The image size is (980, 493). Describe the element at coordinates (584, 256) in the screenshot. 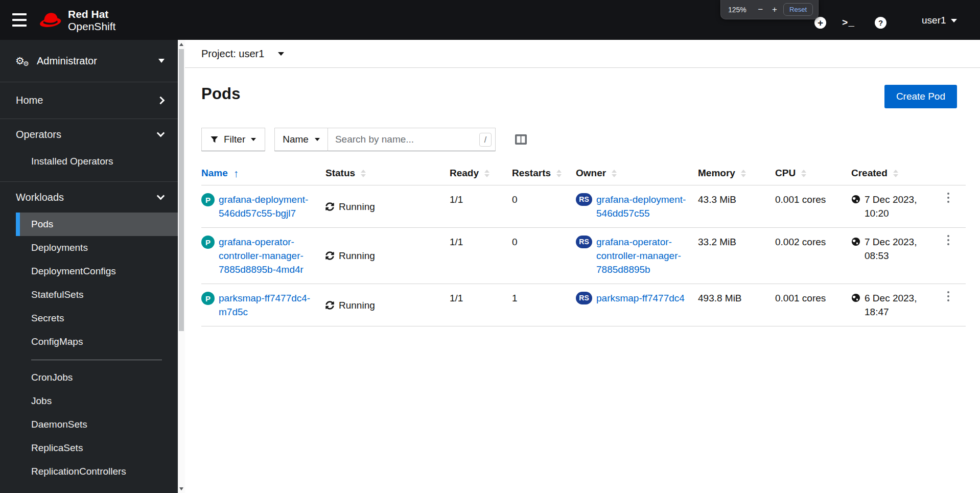

I see `table-row: P grafana-operator-controller-manager-78…` at that location.